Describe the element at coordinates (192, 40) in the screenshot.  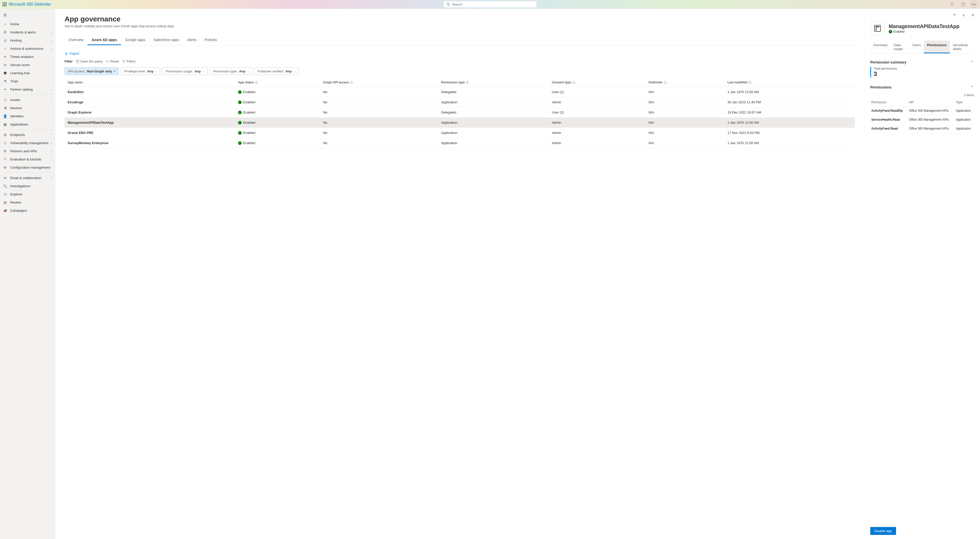
I see `tab-alerts: Alerts` at that location.